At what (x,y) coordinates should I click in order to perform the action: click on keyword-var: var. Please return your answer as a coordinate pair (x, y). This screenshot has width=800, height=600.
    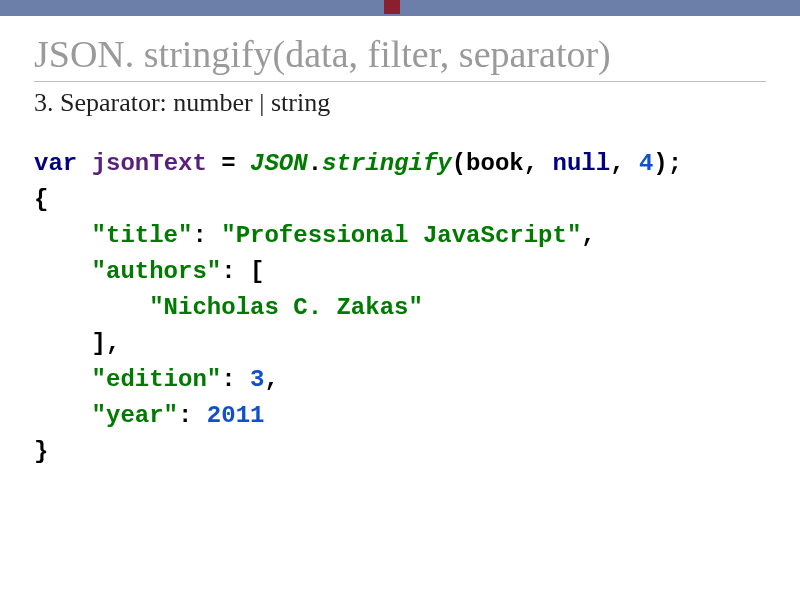
    Looking at the image, I should click on (56, 164).